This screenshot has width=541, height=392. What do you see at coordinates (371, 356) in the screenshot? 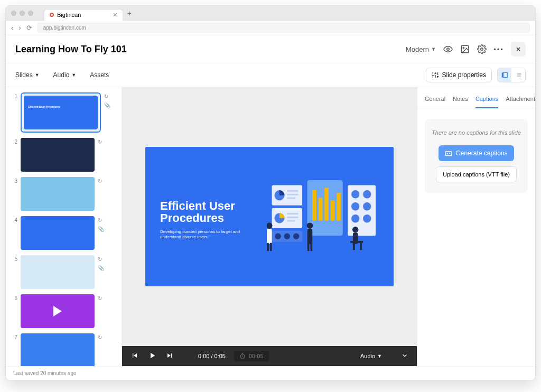
I see `audio-menu: Audio ▼` at bounding box center [371, 356].